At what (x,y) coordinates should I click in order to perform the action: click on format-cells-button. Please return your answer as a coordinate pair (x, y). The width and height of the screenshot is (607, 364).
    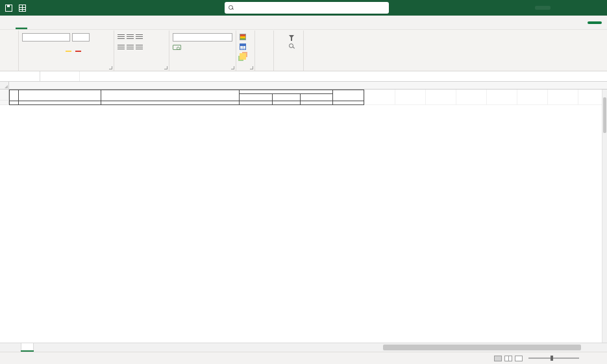
    Looking at the image, I should click on (264, 56).